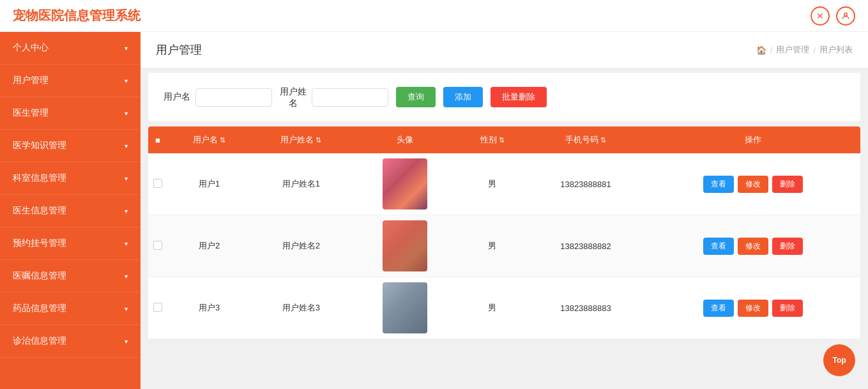  I want to click on sidebar-item-medicine: 药品信息管理 ▾, so click(70, 309).